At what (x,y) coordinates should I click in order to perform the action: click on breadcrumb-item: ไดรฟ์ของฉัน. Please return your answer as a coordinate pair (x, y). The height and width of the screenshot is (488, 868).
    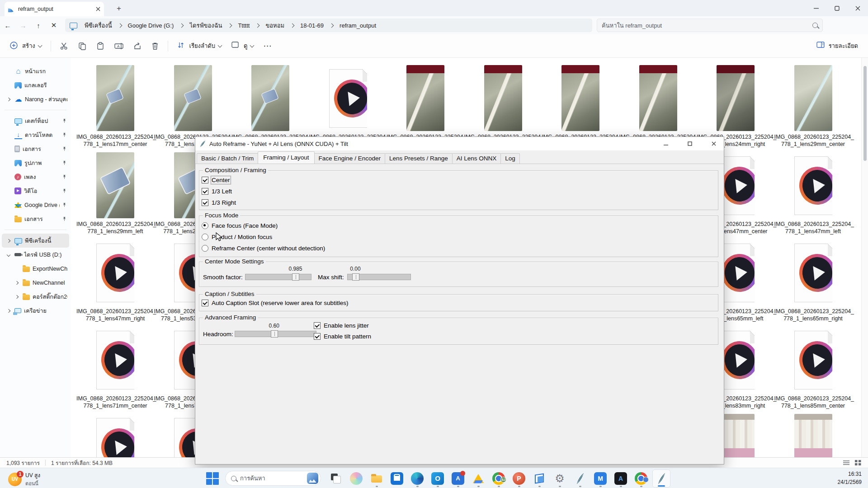
    Looking at the image, I should click on (206, 25).